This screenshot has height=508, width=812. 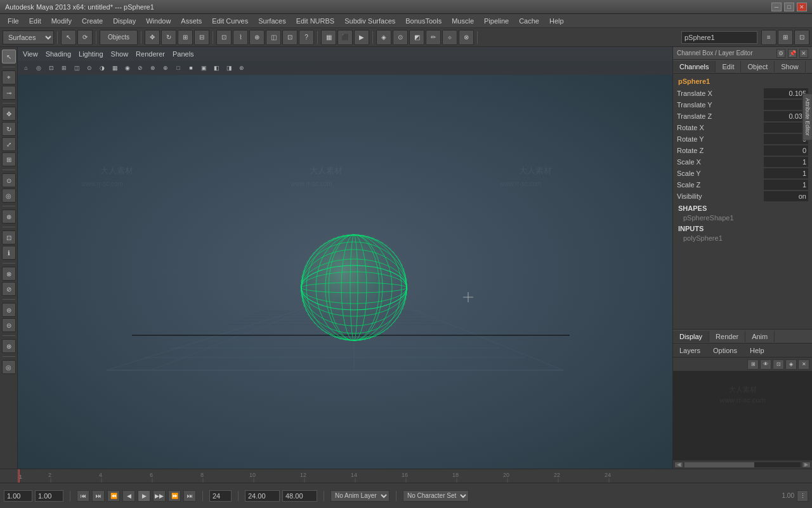 I want to click on rotate-btn: ↻, so click(x=9, y=129).